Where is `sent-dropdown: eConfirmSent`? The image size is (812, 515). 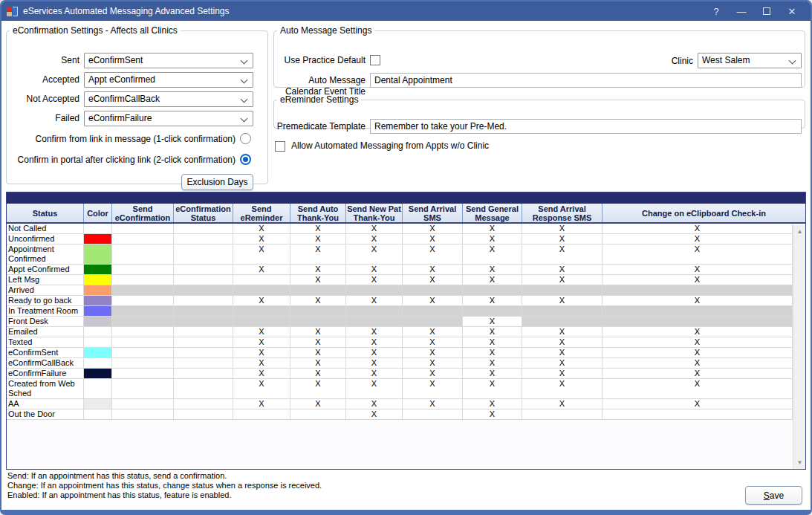 sent-dropdown: eConfirmSent is located at coordinates (169, 61).